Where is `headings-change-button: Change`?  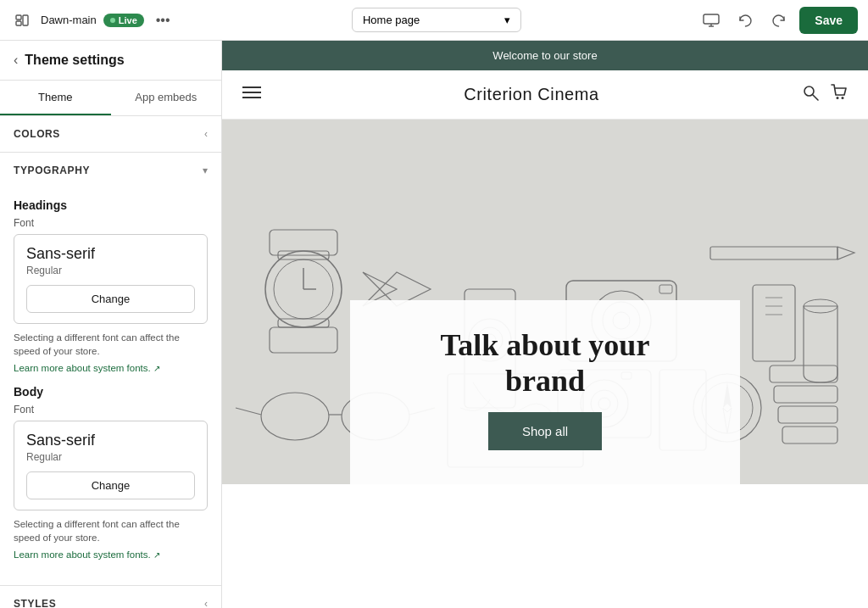 headings-change-button: Change is located at coordinates (110, 298).